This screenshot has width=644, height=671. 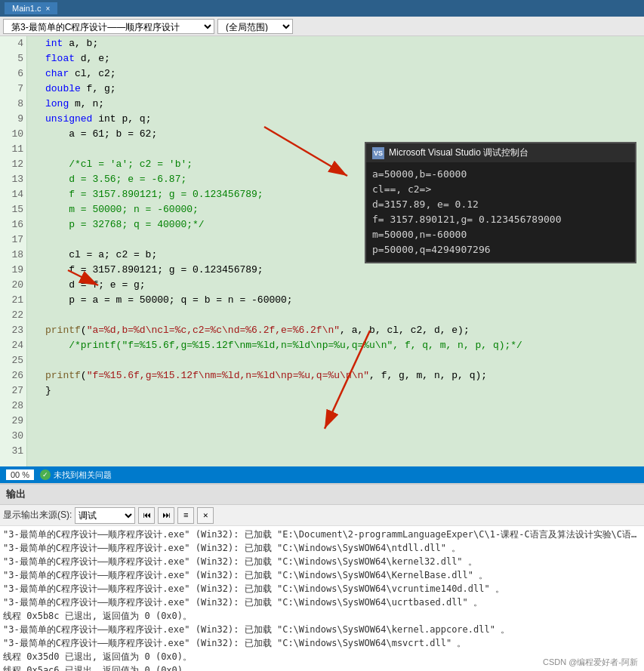 I want to click on line-number: 7, so click(x=12, y=89).